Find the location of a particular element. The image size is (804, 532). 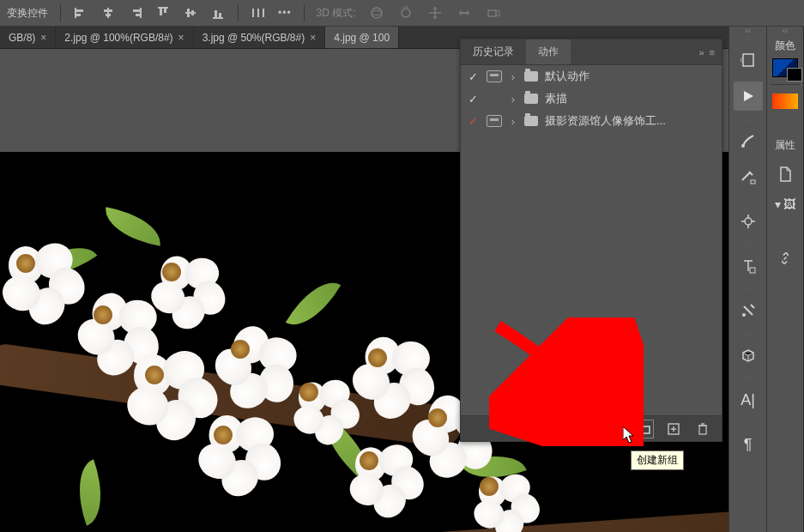

document-tab: 2.jpg @ 100%(RGB/8#)× is located at coordinates (124, 38).